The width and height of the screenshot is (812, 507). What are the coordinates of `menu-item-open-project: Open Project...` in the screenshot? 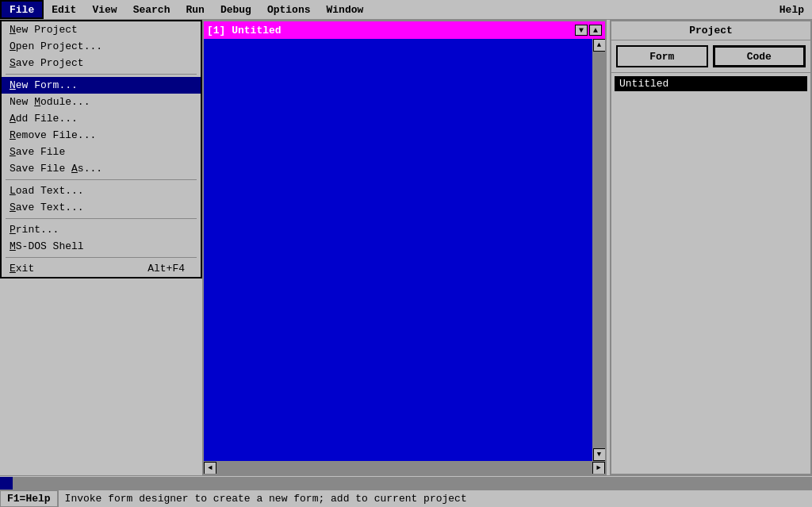 It's located at (102, 46).